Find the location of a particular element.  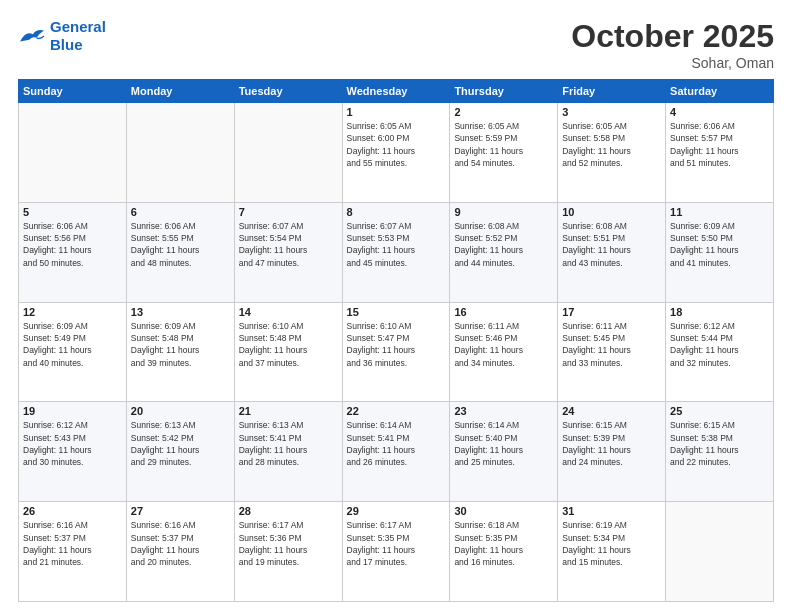

day-cell-1: 1Sunrise: 6:05 AMSunset: 6:00 PMDaylight… is located at coordinates (396, 153).